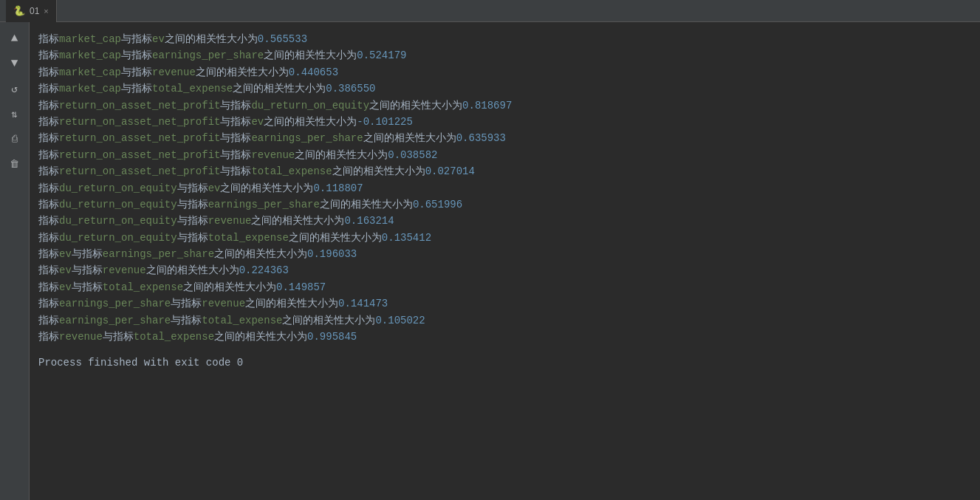 This screenshot has width=980, height=500. I want to click on list-item: 指标du_return_on_equity与指标revenue之间的相关性大小为…, so click(505, 221).